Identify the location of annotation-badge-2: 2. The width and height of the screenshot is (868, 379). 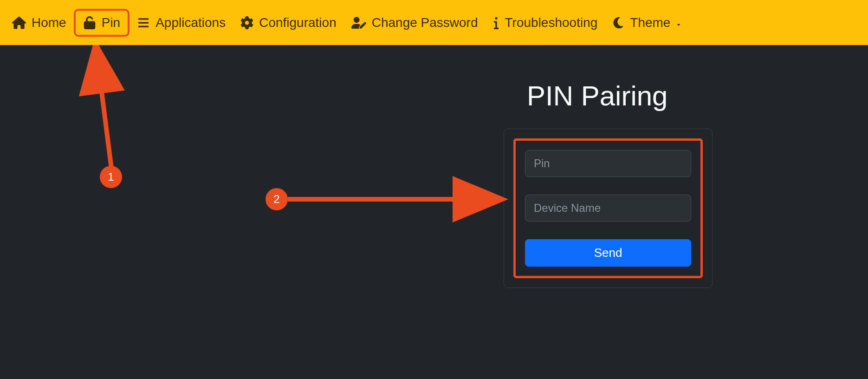
(277, 199).